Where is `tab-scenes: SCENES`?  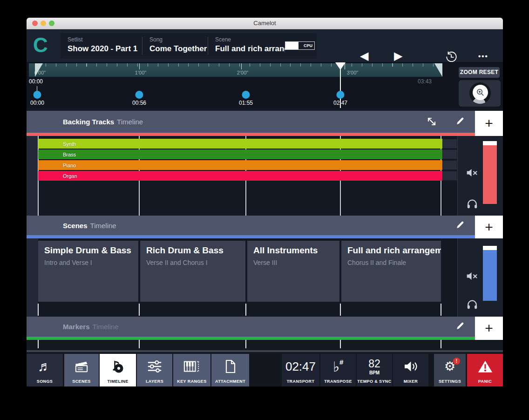
tab-scenes: SCENES is located at coordinates (81, 370).